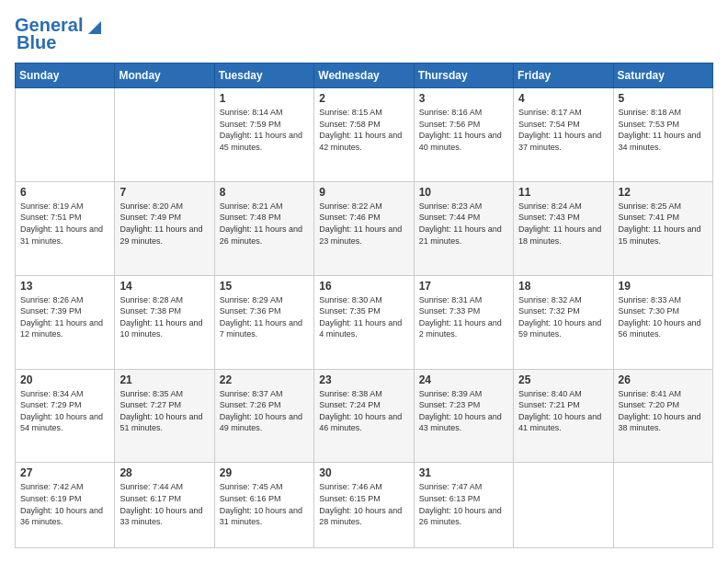 The width and height of the screenshot is (728, 563). Describe the element at coordinates (463, 322) in the screenshot. I see `calendar-cell: 17Sunrise: 8:31 AM Sunset: 7:33 PM Dayli…` at that location.